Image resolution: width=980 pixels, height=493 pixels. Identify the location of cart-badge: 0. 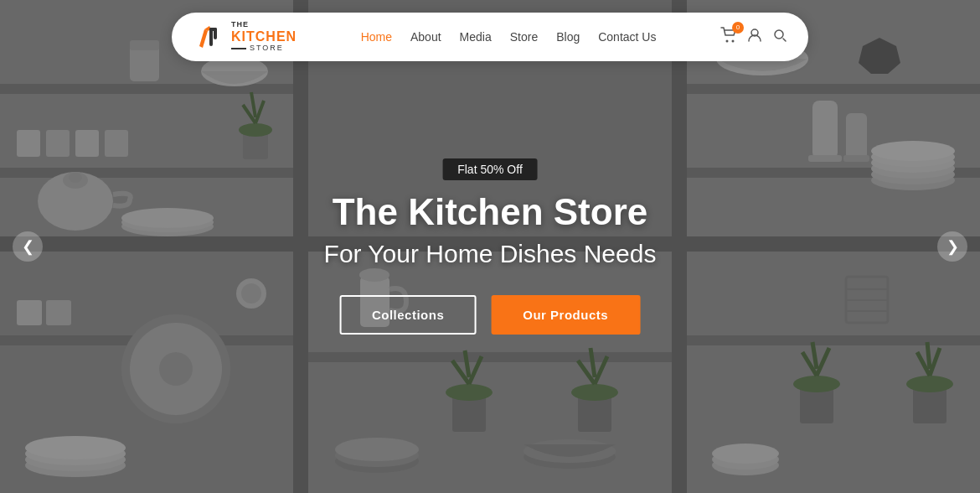
(738, 28).